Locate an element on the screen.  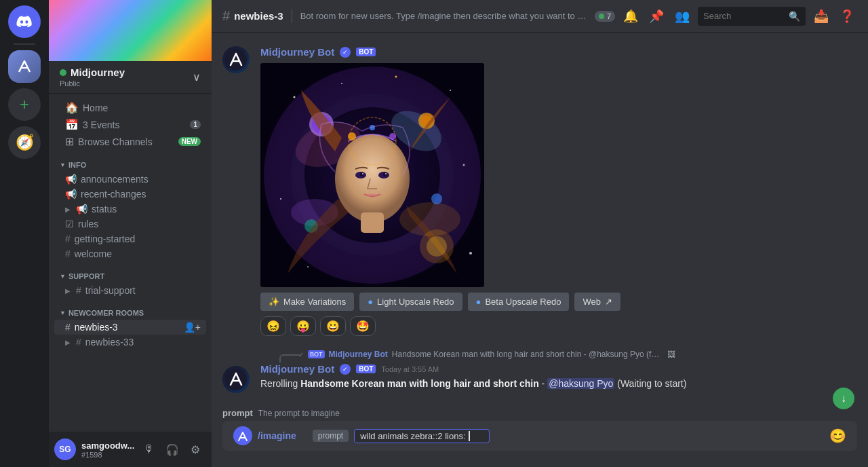
help-header-icon: ❓ is located at coordinates (847, 16).